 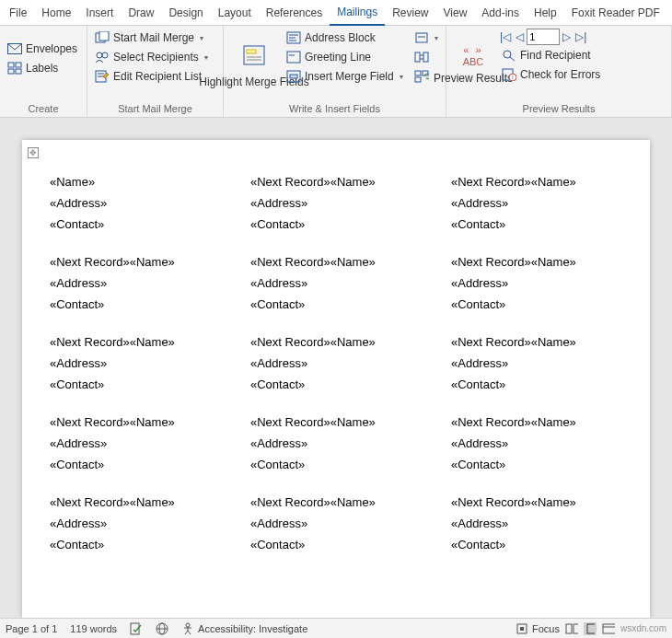 What do you see at coordinates (151, 76) in the screenshot?
I see `edit-recipient-list-button: Edit Recipient List` at bounding box center [151, 76].